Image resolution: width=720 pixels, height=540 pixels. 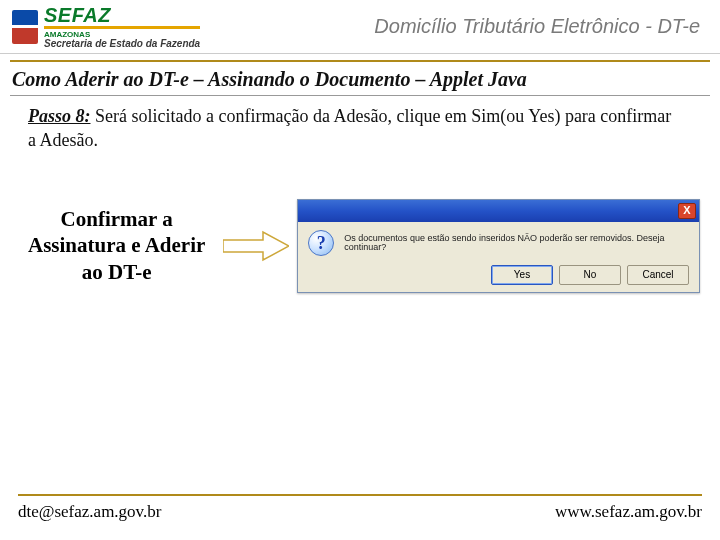 I want to click on dialog-button-row: Yes No Cancel, so click(x=590, y=275).